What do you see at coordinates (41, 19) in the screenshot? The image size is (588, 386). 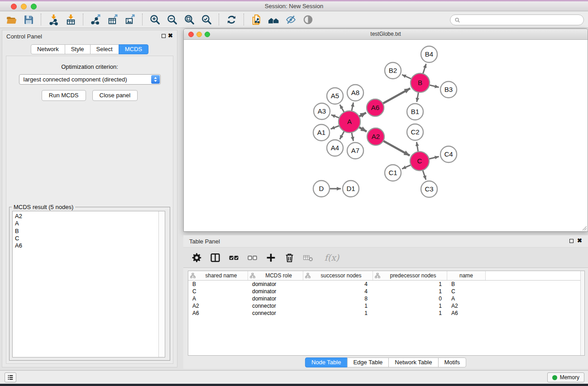 I see `toolbar-separator` at bounding box center [41, 19].